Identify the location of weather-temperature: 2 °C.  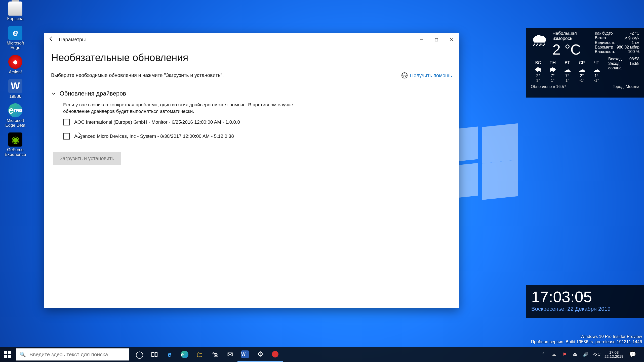
(567, 50).